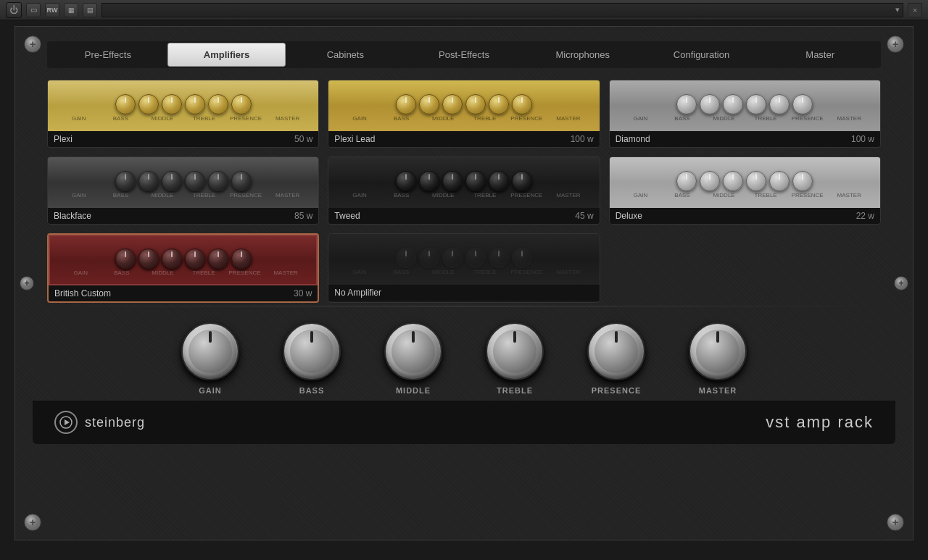 The width and height of the screenshot is (928, 560). Describe the element at coordinates (464, 114) in the screenshot. I see `amp-plexilead: GAIN BASS MIDDLE TREBLE PRESENCE MASTER …` at that location.